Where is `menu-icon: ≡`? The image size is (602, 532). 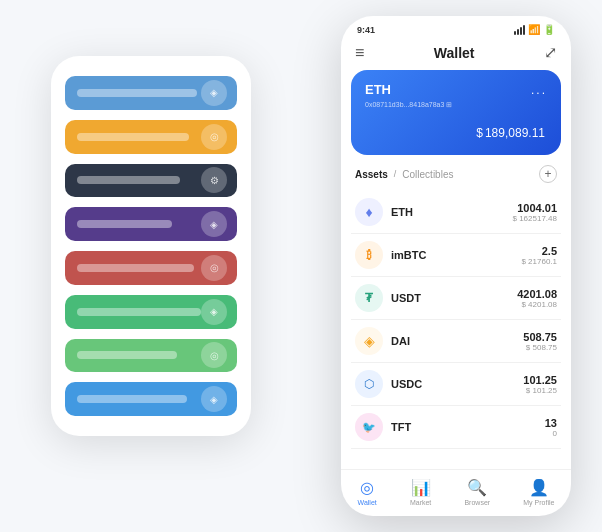 menu-icon: ≡ is located at coordinates (360, 53).